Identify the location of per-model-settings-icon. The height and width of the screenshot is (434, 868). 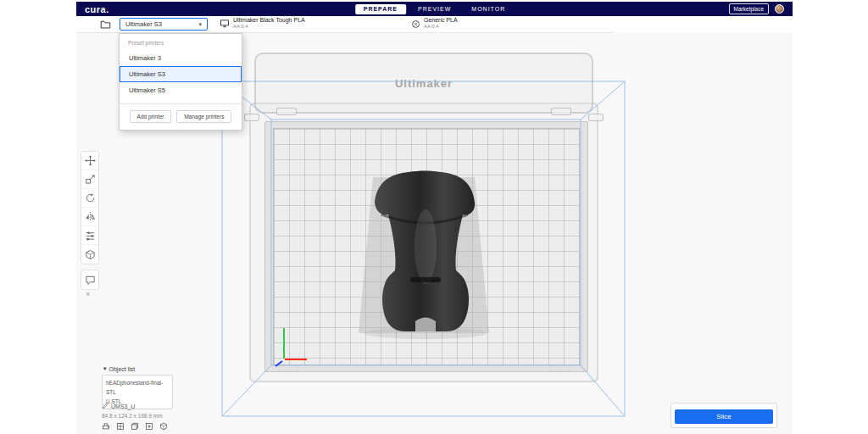
(90, 236).